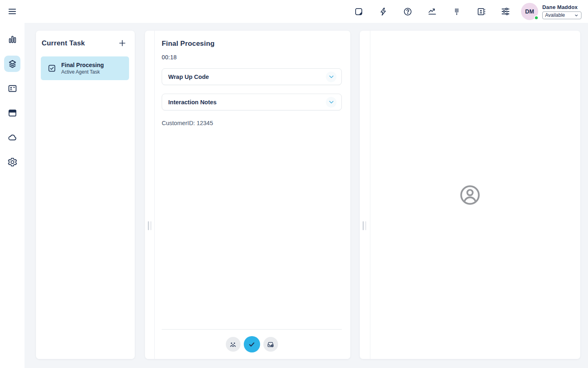 This screenshot has height=368, width=588. What do you see at coordinates (12, 39) in the screenshot?
I see `activity-bars-icon` at bounding box center [12, 39].